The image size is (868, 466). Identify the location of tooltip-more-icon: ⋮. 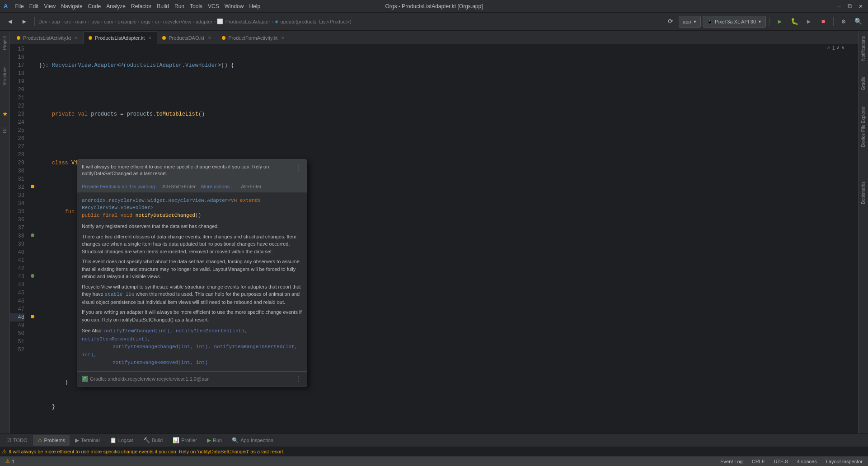
(299, 168).